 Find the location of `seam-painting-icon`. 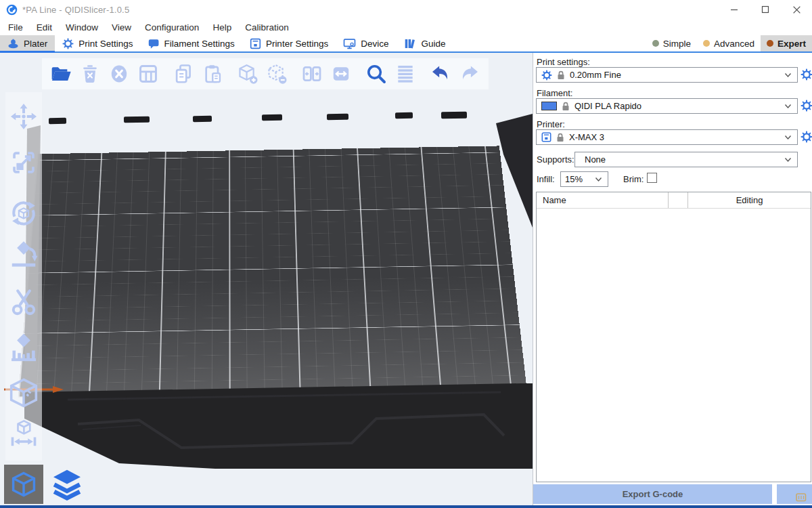

seam-painting-icon is located at coordinates (24, 393).